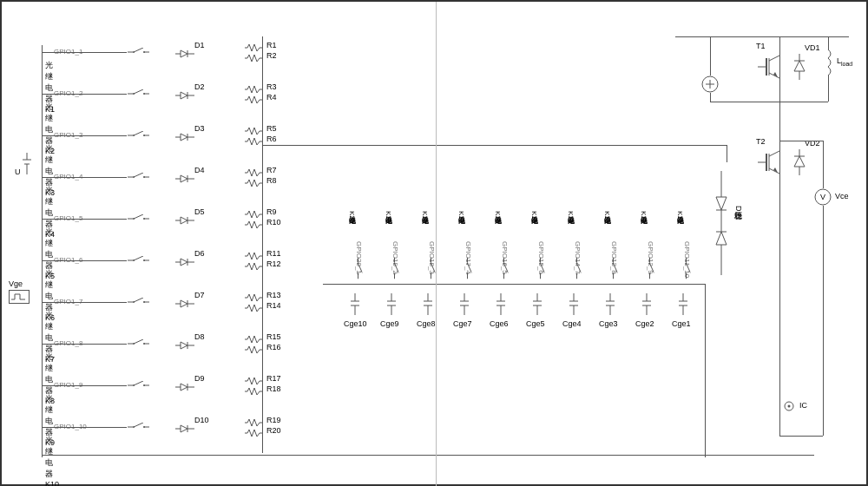 The height and width of the screenshot is (486, 868). I want to click on diode-label: D1, so click(200, 45).